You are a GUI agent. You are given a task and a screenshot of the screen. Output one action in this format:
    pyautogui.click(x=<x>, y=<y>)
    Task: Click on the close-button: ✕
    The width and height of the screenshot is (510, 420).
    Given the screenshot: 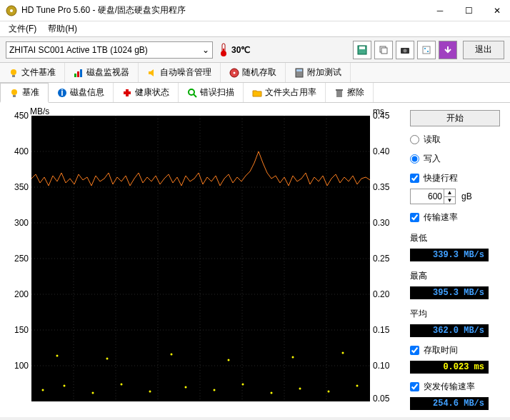 What is the action you would take?
    pyautogui.click(x=497, y=11)
    